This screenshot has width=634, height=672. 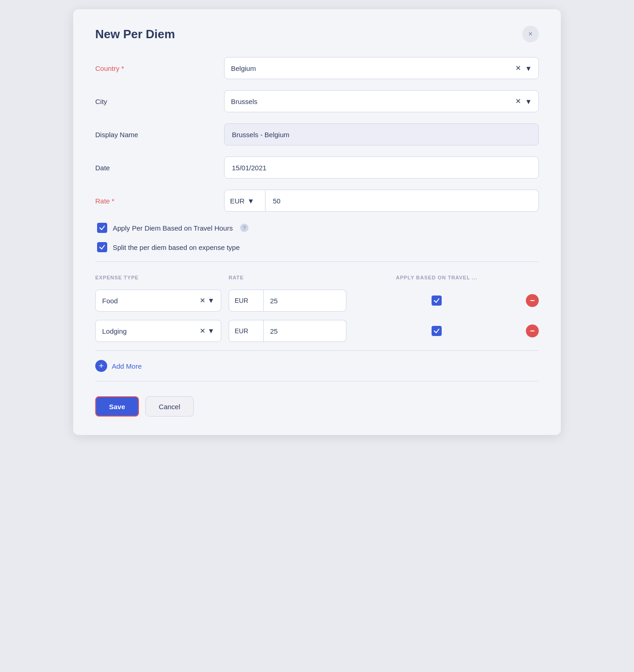 What do you see at coordinates (317, 404) in the screenshot?
I see `footer-buttons: Save Cancel` at bounding box center [317, 404].